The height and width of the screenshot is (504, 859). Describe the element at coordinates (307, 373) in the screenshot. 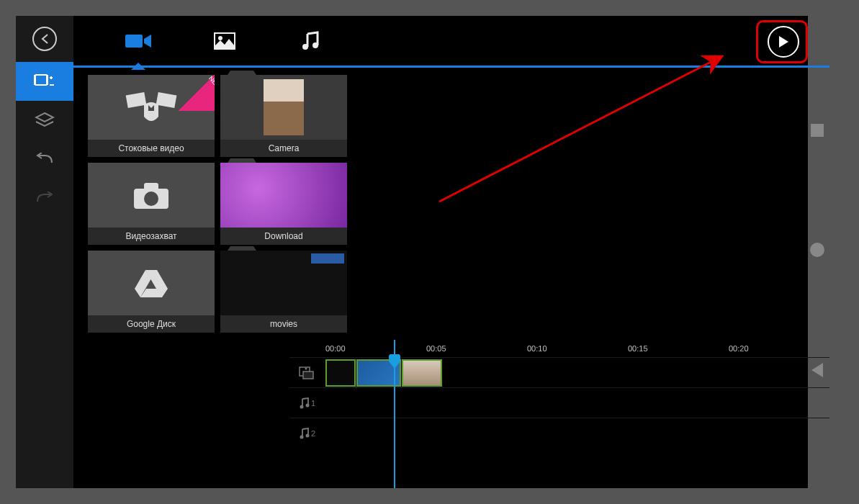

I see `video-track-head` at that location.